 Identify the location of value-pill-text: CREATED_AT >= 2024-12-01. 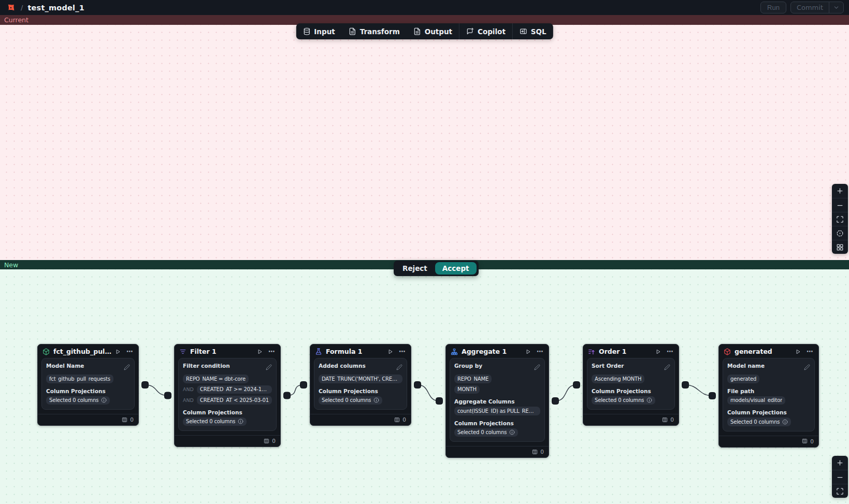
(234, 390).